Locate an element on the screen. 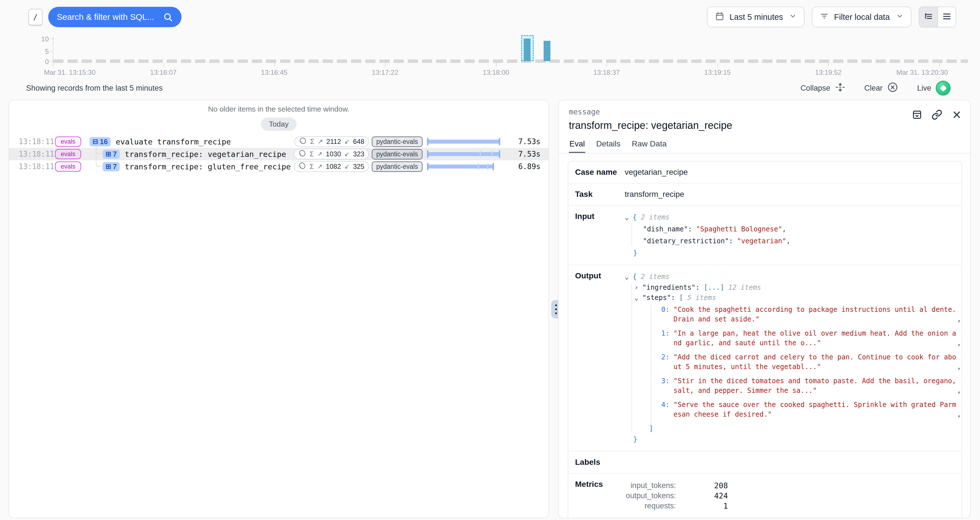  close-icon is located at coordinates (957, 115).